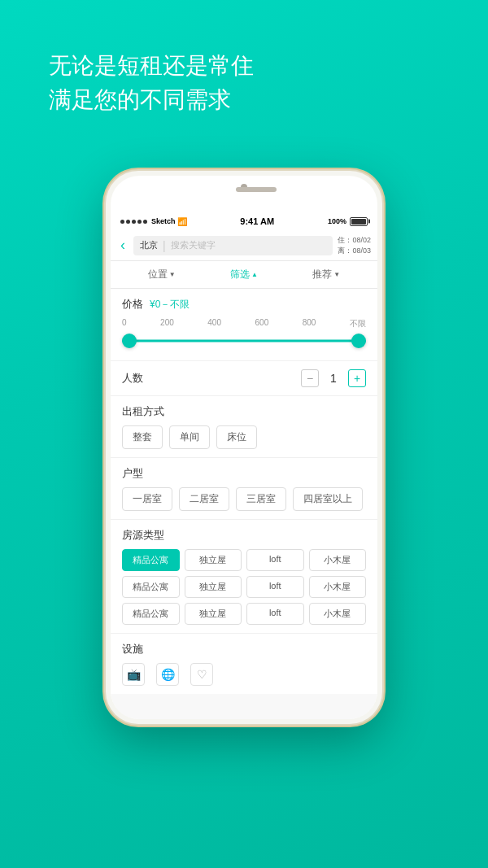 The height and width of the screenshot is (868, 488). I want to click on source-tag-精品公寓-1: 精品公寓, so click(151, 560).